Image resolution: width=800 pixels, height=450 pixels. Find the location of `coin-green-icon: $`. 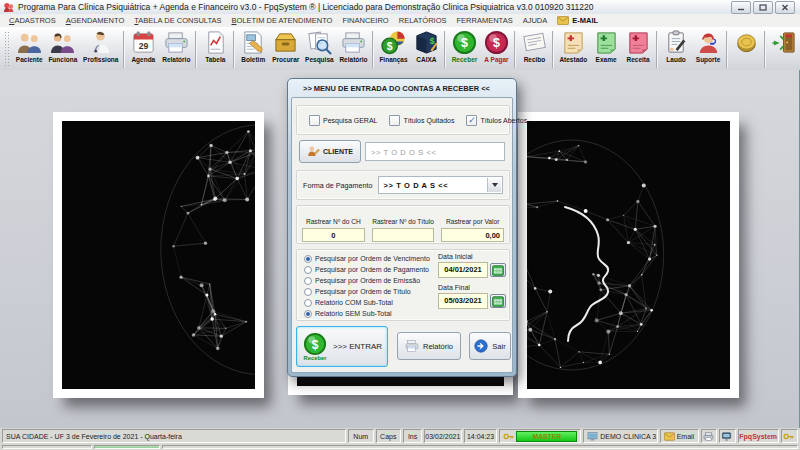

coin-green-icon: $ is located at coordinates (464, 42).